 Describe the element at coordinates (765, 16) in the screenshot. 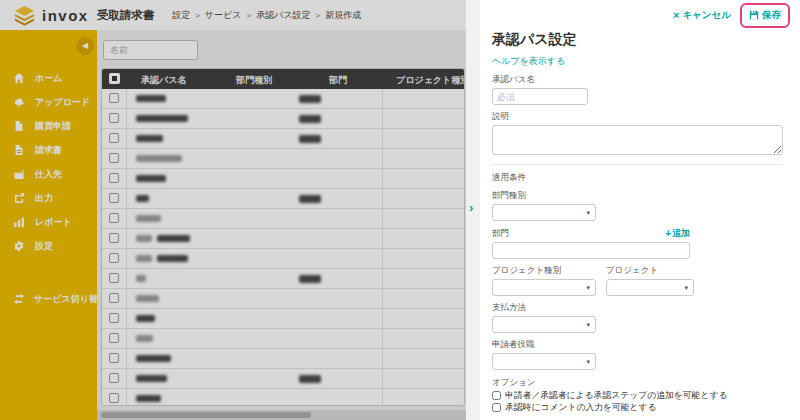

I see `save-button: 保存` at that location.